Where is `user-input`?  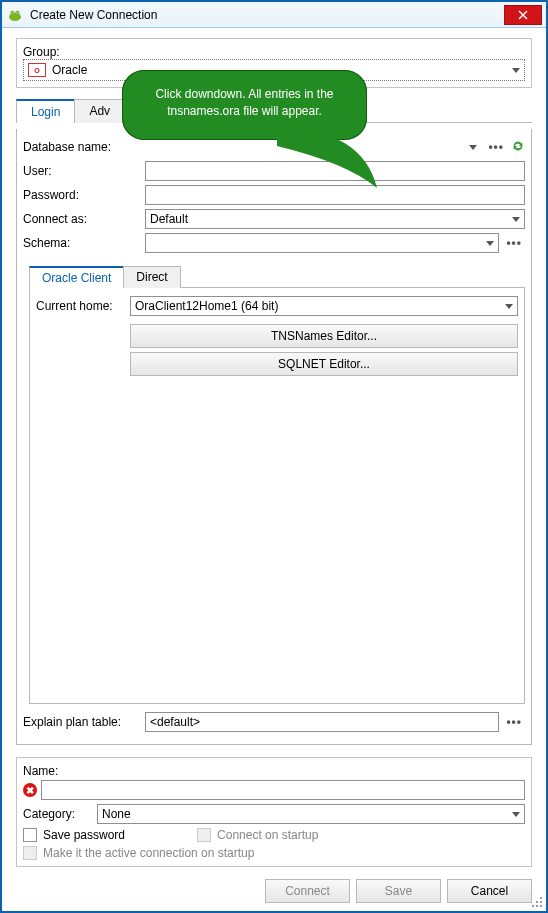 user-input is located at coordinates (335, 171).